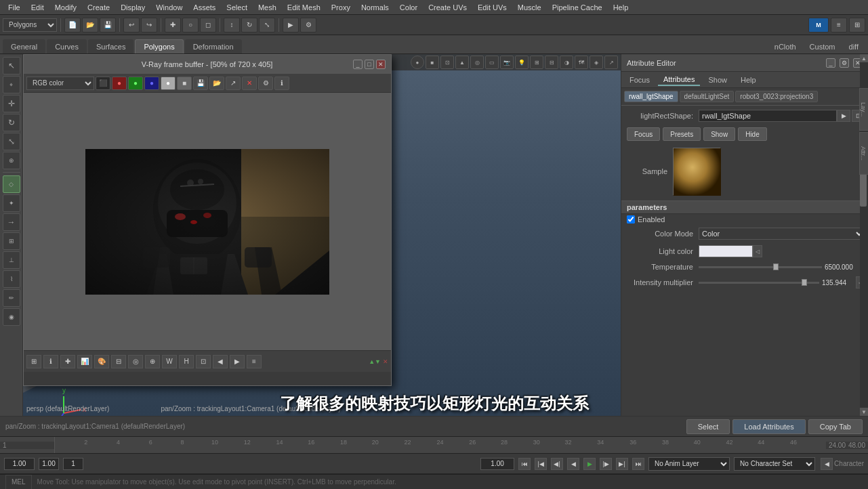  I want to click on undo-btn: ↩, so click(131, 25).